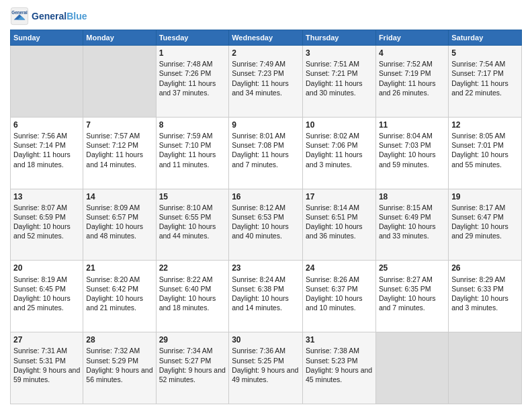 The height and width of the screenshot is (411, 532). I want to click on day-number: 7, so click(120, 125).